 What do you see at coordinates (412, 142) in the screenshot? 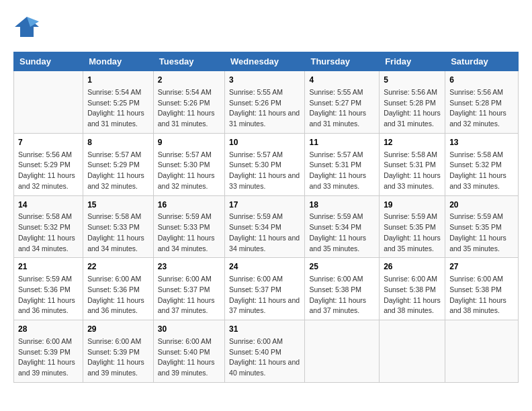
I see `day-number: 12` at bounding box center [412, 142].